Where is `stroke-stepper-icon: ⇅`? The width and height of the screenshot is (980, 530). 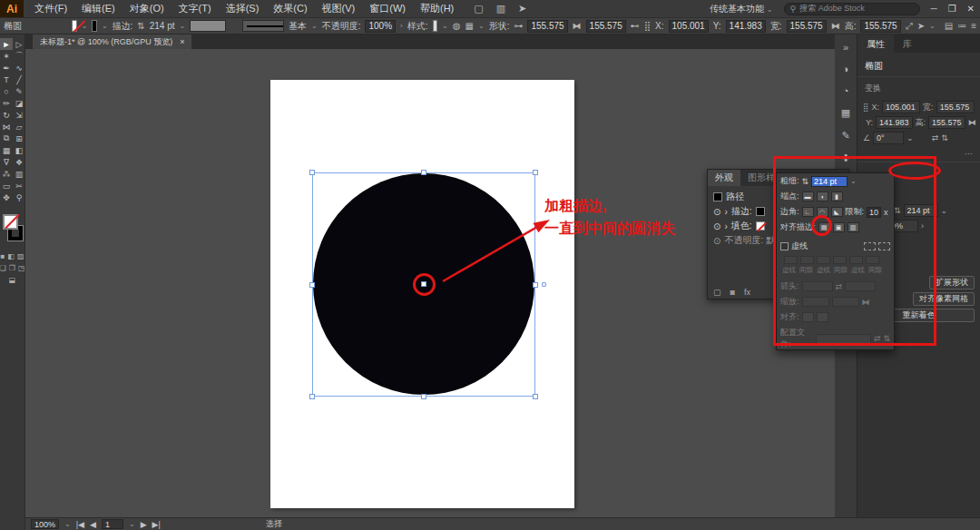 stroke-stepper-icon: ⇅ is located at coordinates (141, 25).